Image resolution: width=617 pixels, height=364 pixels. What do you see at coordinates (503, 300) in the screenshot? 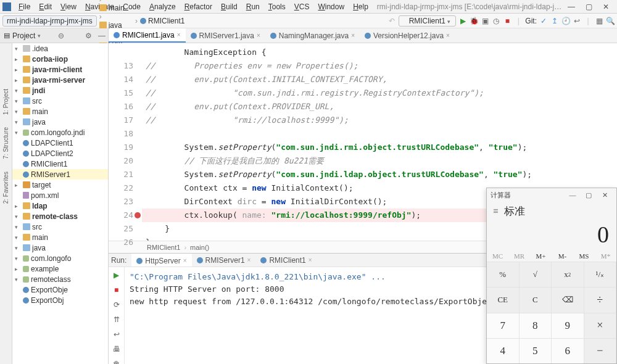
I see `calc-key: CE` at bounding box center [503, 300].